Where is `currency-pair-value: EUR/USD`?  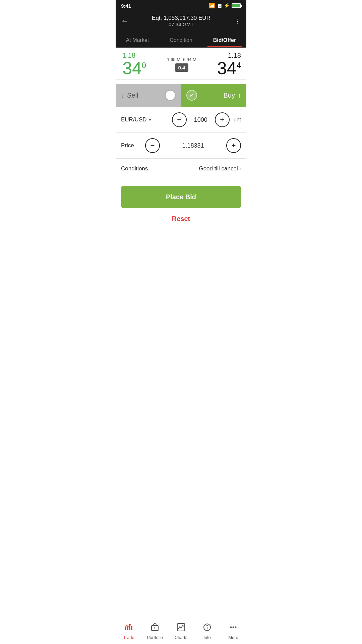 currency-pair-value: EUR/USD is located at coordinates (134, 120).